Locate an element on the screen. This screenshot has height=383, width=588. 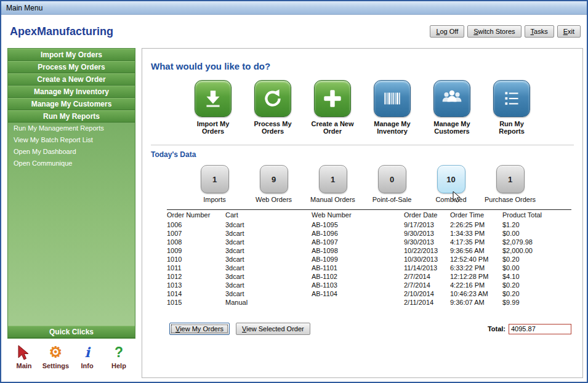
action-run-my-reports-button: Run MyReports is located at coordinates (512, 107).